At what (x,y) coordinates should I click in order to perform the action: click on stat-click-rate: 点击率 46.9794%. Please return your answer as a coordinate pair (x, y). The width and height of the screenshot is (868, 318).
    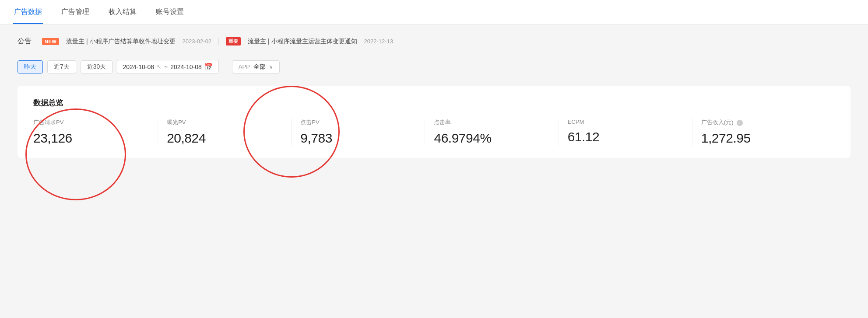
    Looking at the image, I should click on (496, 132).